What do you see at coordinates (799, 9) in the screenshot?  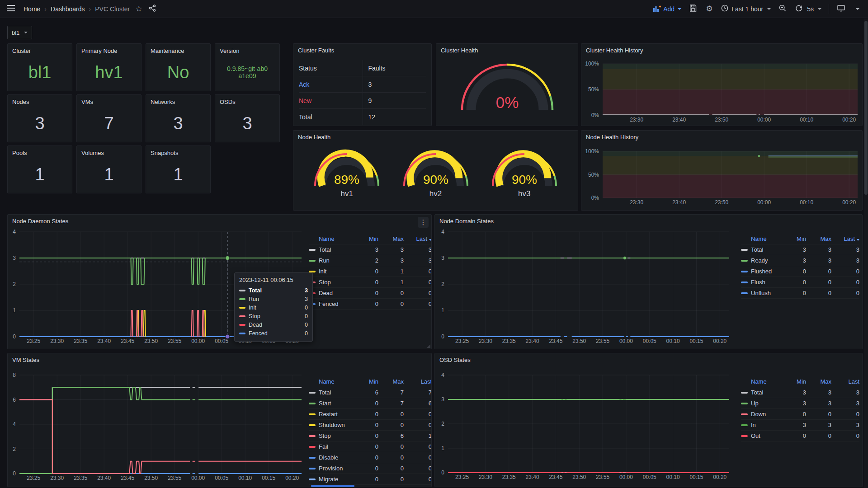 I see `refresh-button` at bounding box center [799, 9].